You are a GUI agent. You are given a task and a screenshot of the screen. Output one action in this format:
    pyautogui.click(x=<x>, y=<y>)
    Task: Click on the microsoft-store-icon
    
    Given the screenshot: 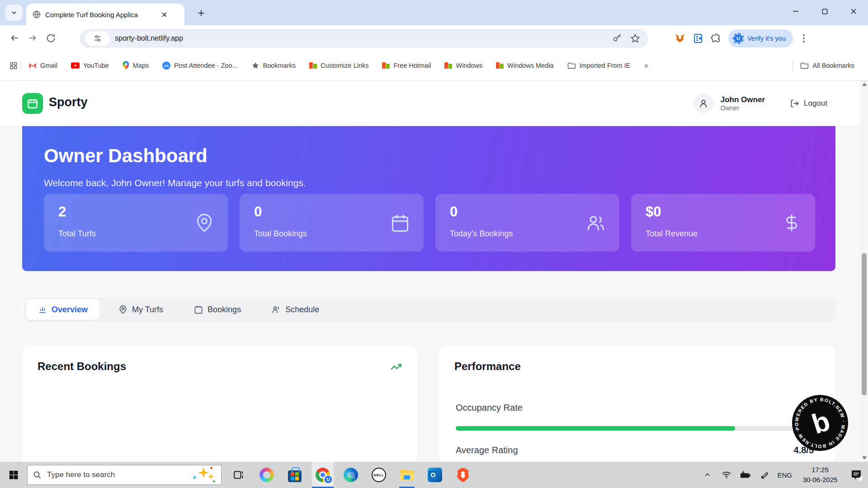 What is the action you would take?
    pyautogui.click(x=295, y=476)
    